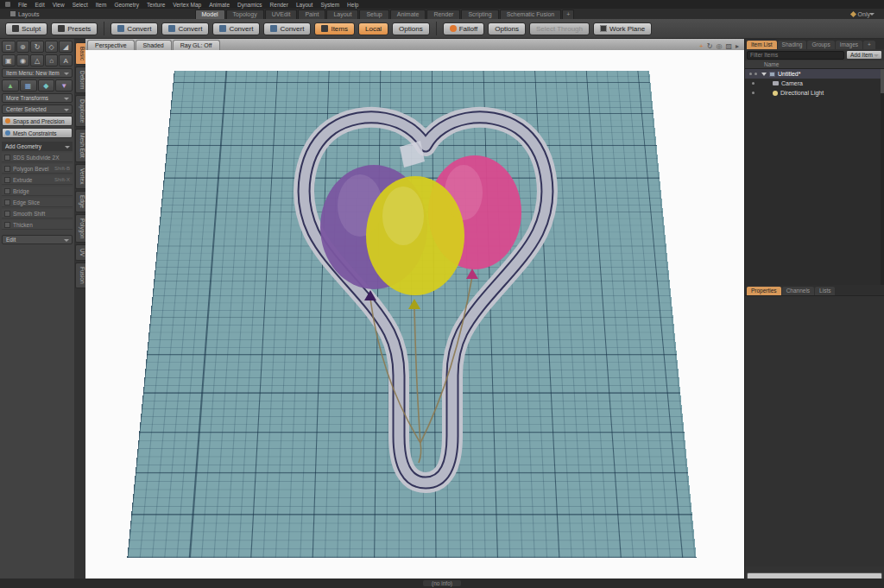 This screenshot has width=884, height=588. What do you see at coordinates (37, 47) in the screenshot?
I see `rotate-tool-button: ↻` at bounding box center [37, 47].